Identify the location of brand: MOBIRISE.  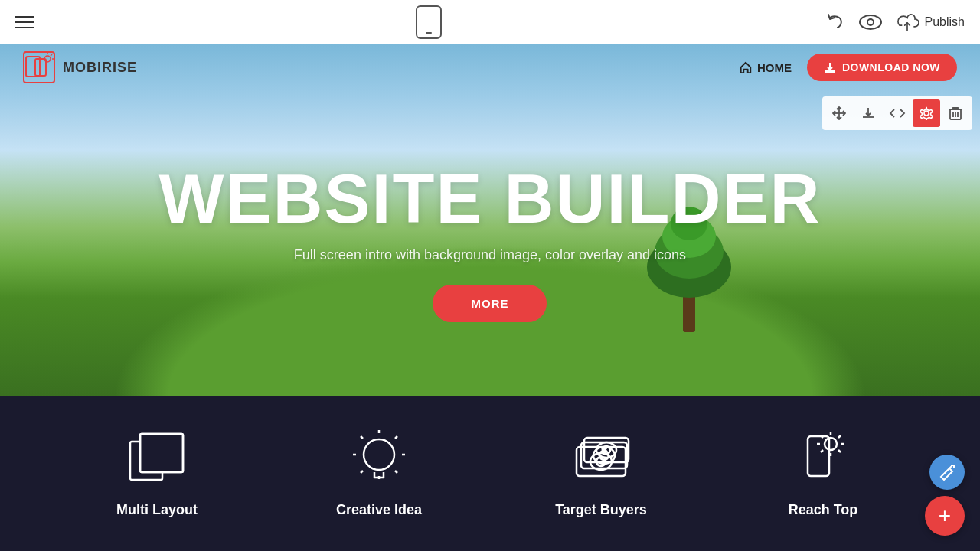
(80, 67).